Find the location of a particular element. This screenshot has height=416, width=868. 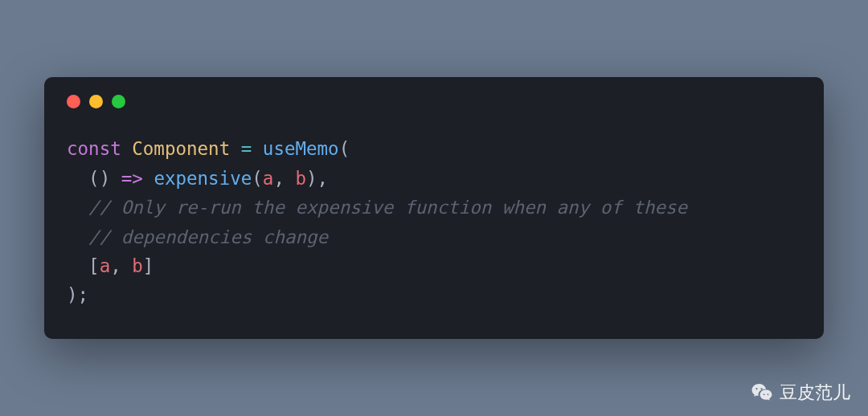

close-dot-icon is located at coordinates (74, 101).